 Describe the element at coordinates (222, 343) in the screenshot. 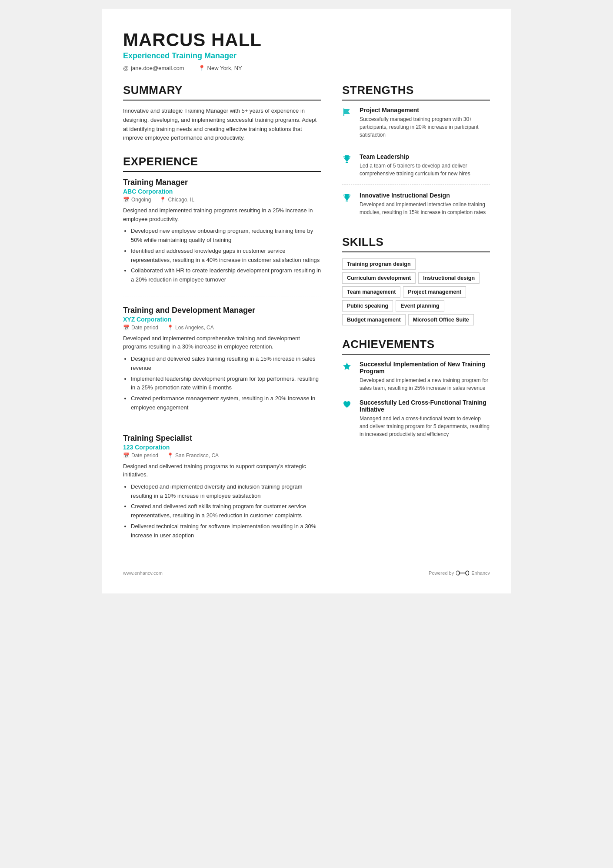

I see `exp-description: Developed and implemented comprehensive …` at that location.